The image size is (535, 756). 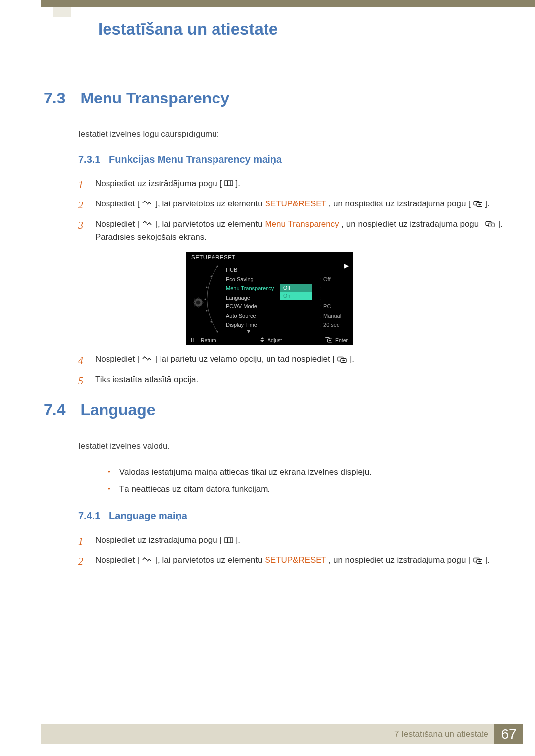 What do you see at coordinates (288, 288) in the screenshot?
I see `osd-row-selected: Menu Transparency:` at bounding box center [288, 288].